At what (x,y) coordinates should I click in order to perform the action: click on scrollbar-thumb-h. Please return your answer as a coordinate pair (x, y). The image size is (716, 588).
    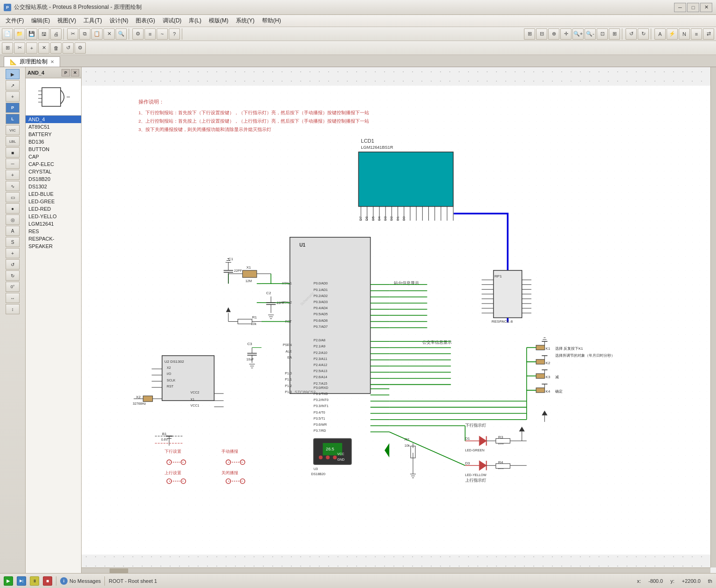
    Looking at the image, I should click on (119, 571).